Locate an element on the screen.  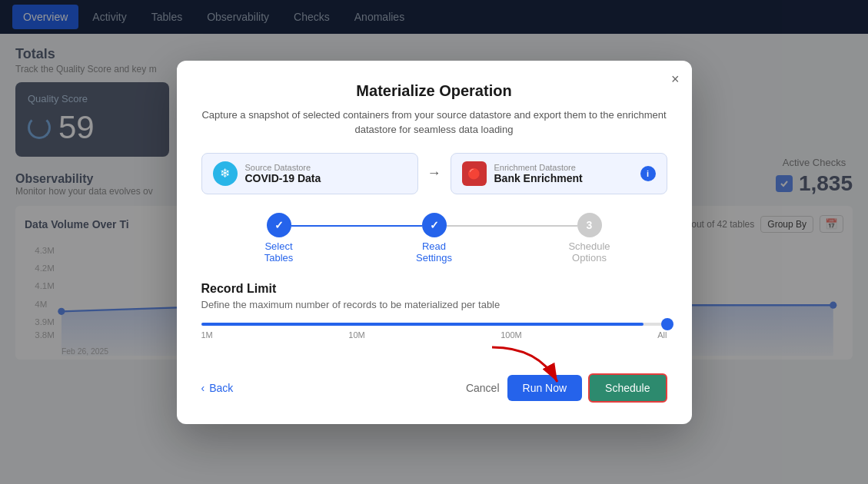
arrow-icon: → is located at coordinates (434, 174).